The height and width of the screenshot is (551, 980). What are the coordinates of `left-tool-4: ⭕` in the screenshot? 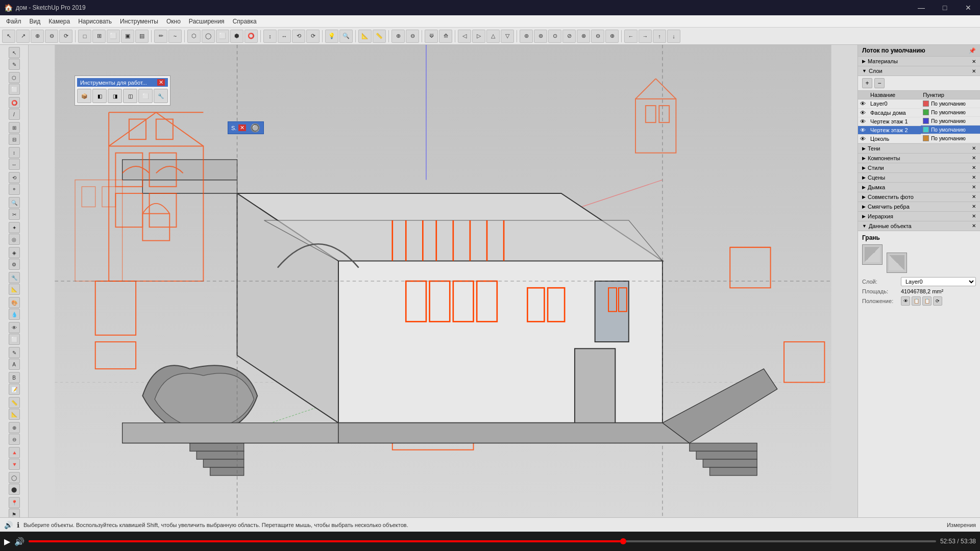 It's located at (14, 103).